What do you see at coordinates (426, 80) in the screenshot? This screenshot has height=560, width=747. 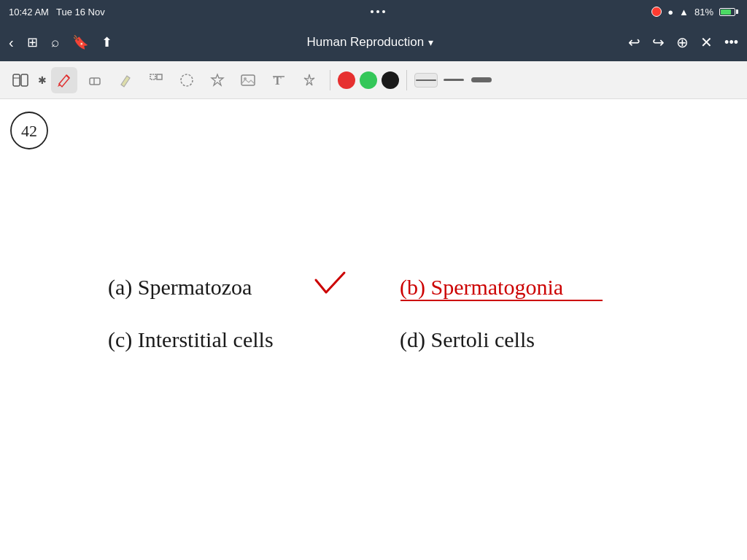 I see `stroke-thin-button` at bounding box center [426, 80].